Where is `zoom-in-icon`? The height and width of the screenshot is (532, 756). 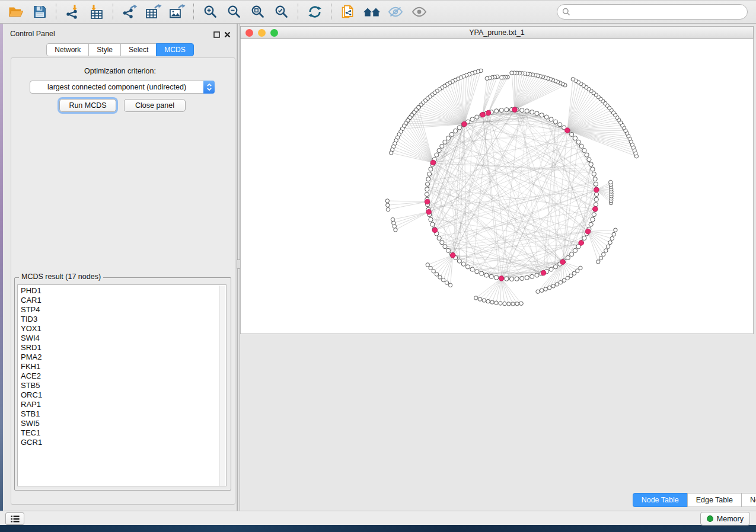 zoom-in-icon is located at coordinates (210, 12).